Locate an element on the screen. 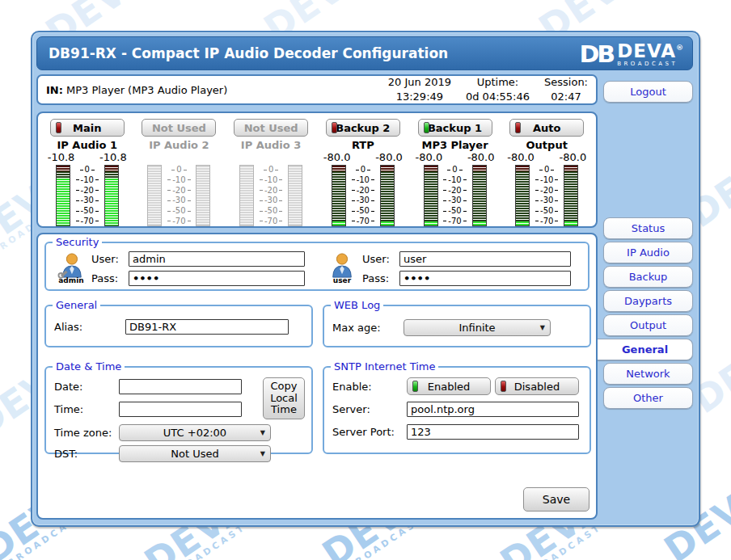 This screenshot has height=560, width=731. session-value: 02:47 is located at coordinates (566, 97).